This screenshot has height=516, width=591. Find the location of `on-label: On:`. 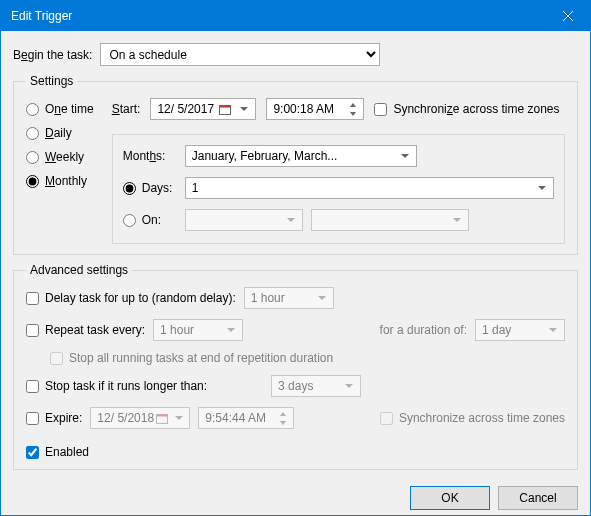

on-label: On: is located at coordinates (152, 220).